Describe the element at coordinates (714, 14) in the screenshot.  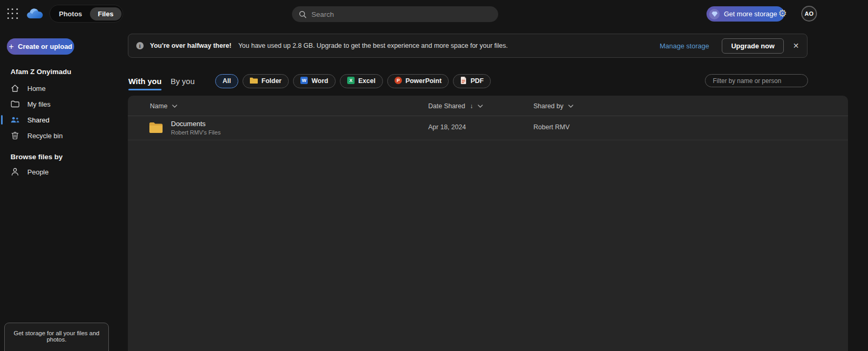
I see `diamond-icon` at that location.